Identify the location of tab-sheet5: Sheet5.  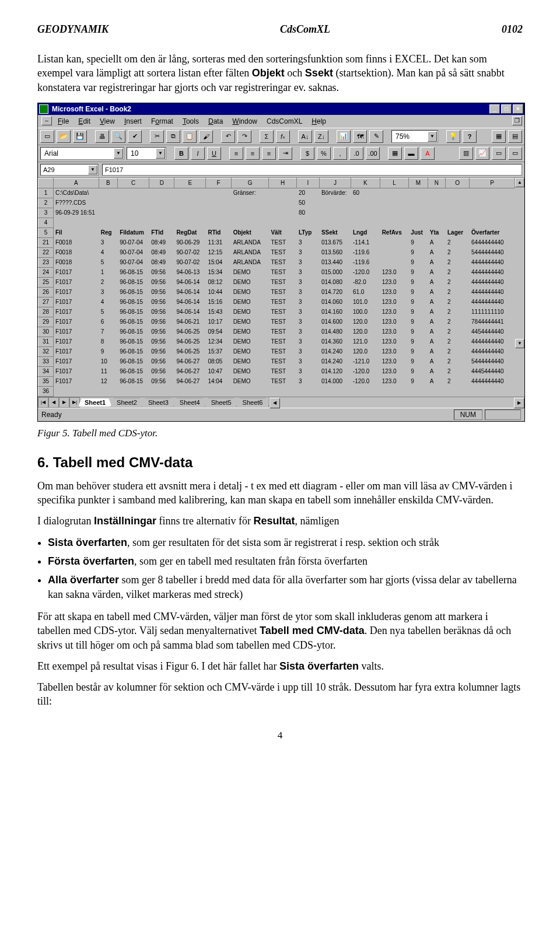
(222, 402).